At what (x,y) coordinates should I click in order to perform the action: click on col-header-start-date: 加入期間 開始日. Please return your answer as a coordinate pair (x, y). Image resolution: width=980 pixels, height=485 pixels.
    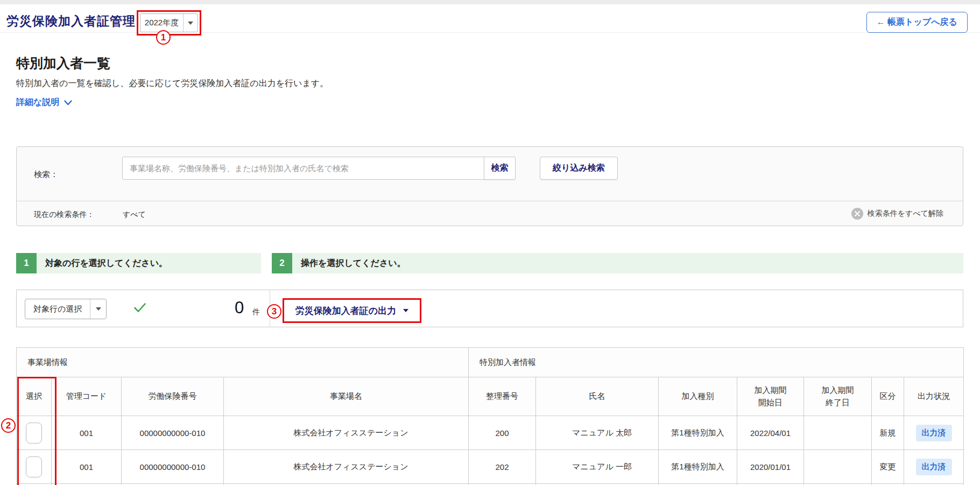
    Looking at the image, I should click on (771, 397).